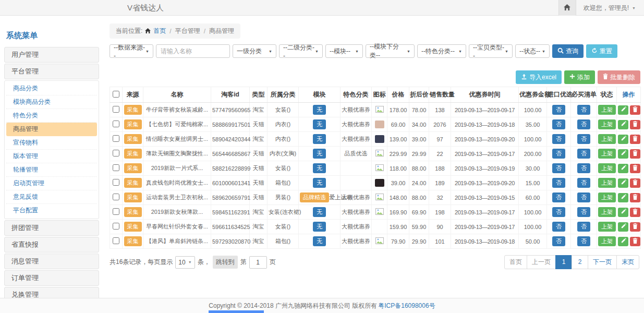  What do you see at coordinates (602, 262) in the screenshot?
I see `pager-button: 下一页` at bounding box center [602, 262].